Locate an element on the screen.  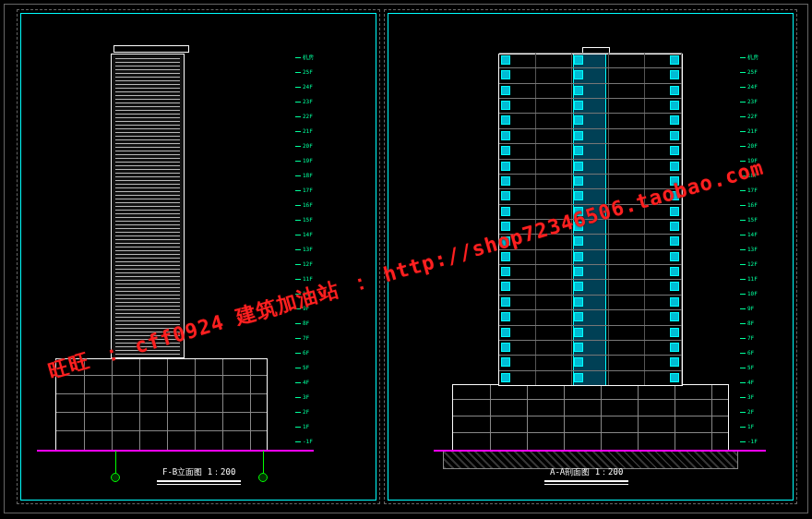
floor-label-row: 23F is located at coordinates (765, 102).